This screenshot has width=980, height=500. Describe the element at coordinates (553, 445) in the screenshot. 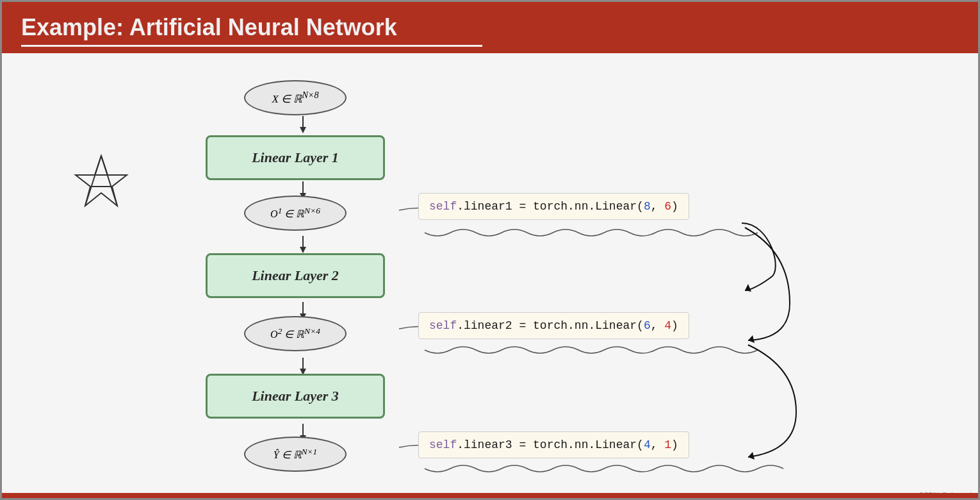

I see `code-box-3: self.linear3 = torch.nn.Linear(3, 1)` at that location.